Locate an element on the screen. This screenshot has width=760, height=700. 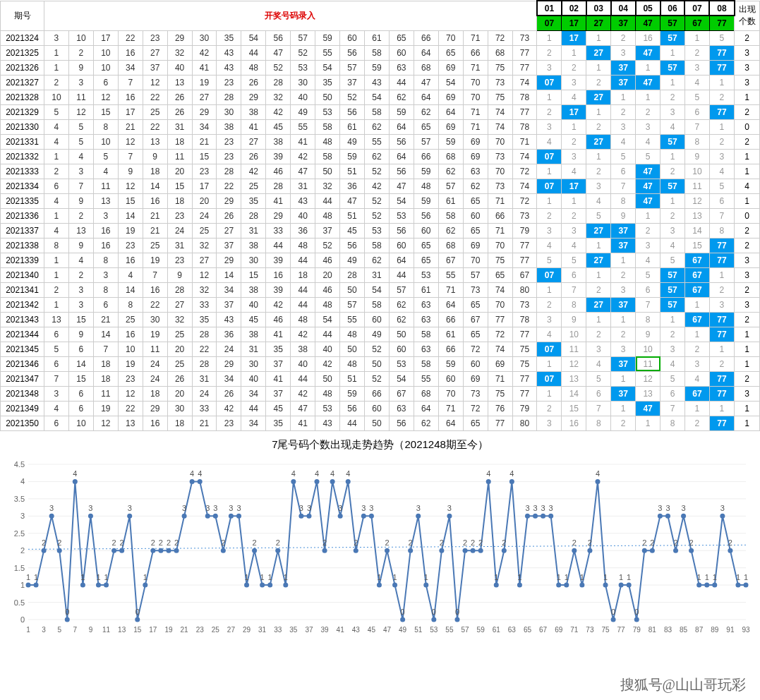
draw-cell: 20 is located at coordinates (327, 275).